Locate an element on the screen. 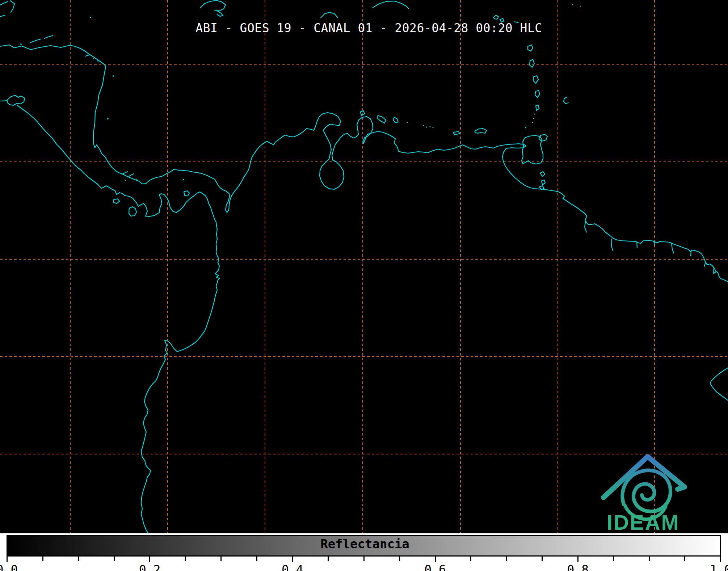  colorbar-tick-label: 0.8 is located at coordinates (578, 567).